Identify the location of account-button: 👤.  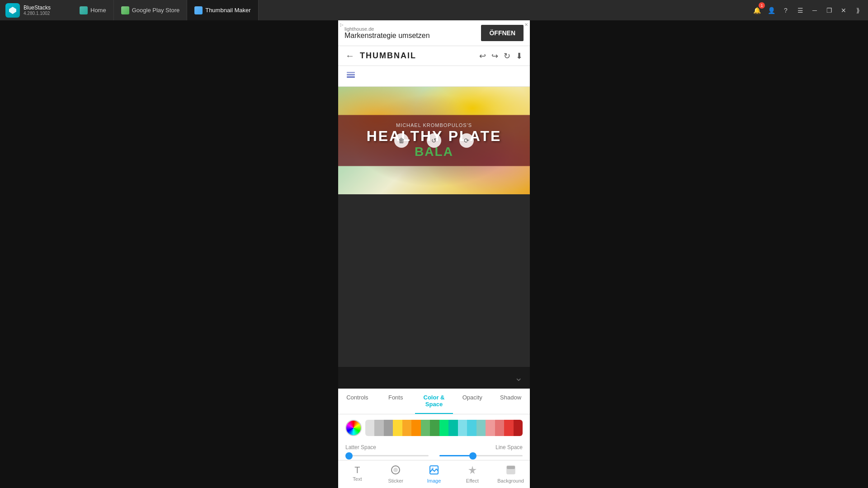
(771, 10).